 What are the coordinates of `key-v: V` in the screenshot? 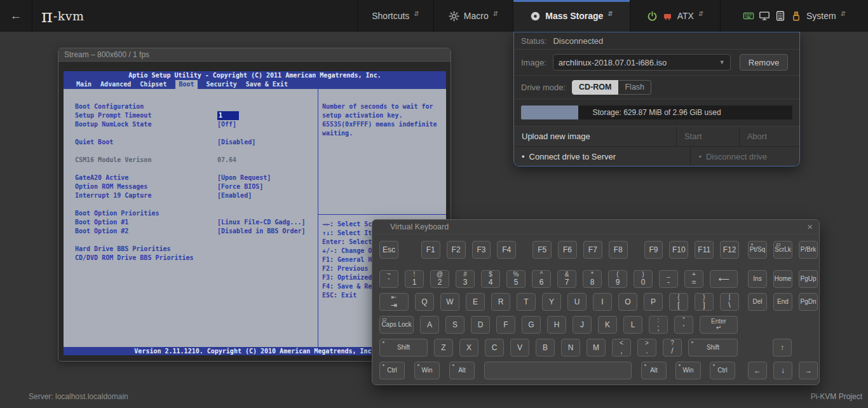 It's located at (520, 348).